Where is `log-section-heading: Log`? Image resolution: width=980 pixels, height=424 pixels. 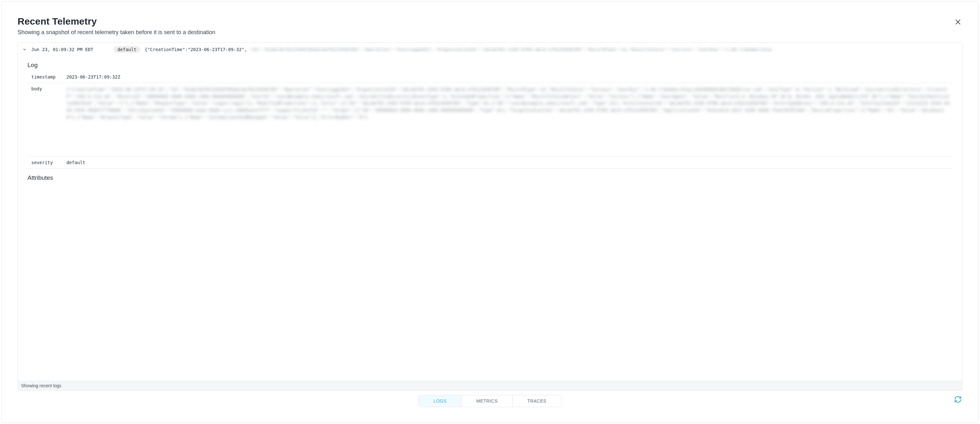 log-section-heading: Log is located at coordinates (490, 65).